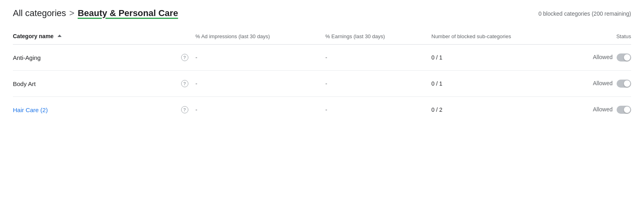  I want to click on category-name-link: Hair Care (2), so click(31, 110).